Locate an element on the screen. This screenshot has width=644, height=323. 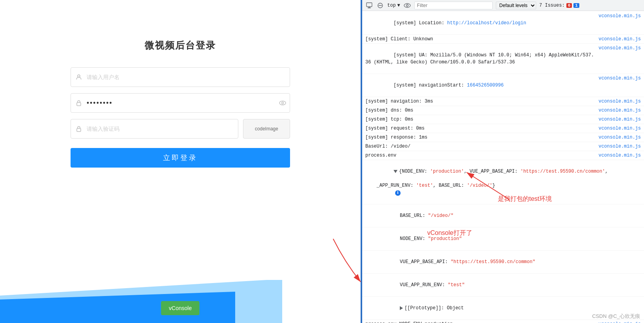
console-msg: [system] UA: Mozilla/5.0 (Windows NT 10.… is located at coordinates (481, 59).